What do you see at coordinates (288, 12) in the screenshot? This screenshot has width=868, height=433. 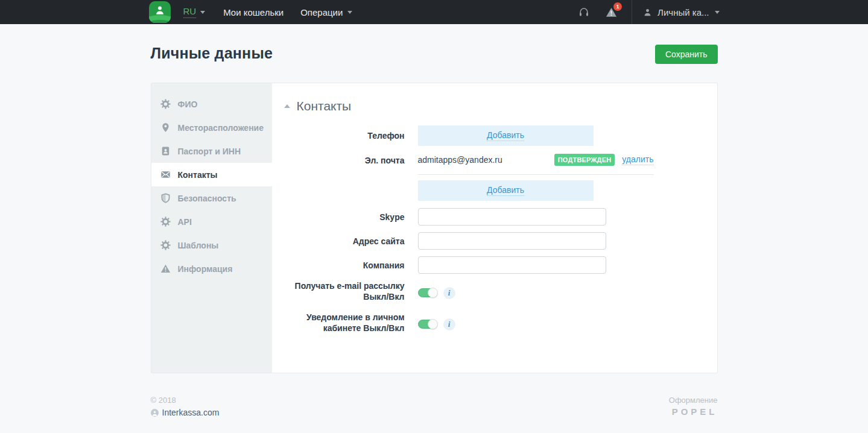 I see `topbar-menu: Мои кошельки Операции` at bounding box center [288, 12].